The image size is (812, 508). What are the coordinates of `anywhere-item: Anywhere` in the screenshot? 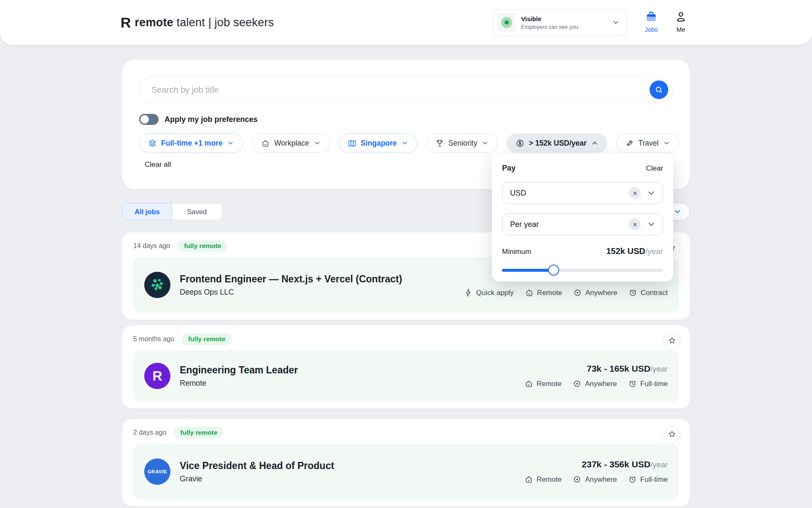 It's located at (595, 293).